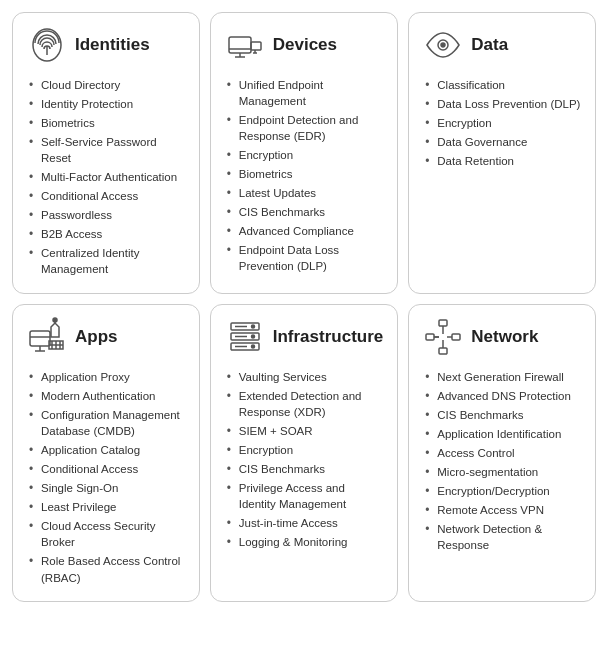 The height and width of the screenshot is (649, 608). Describe the element at coordinates (502, 461) in the screenshot. I see `card-list-network: Next Generation FirewallAdvanced DNS Pro…` at that location.